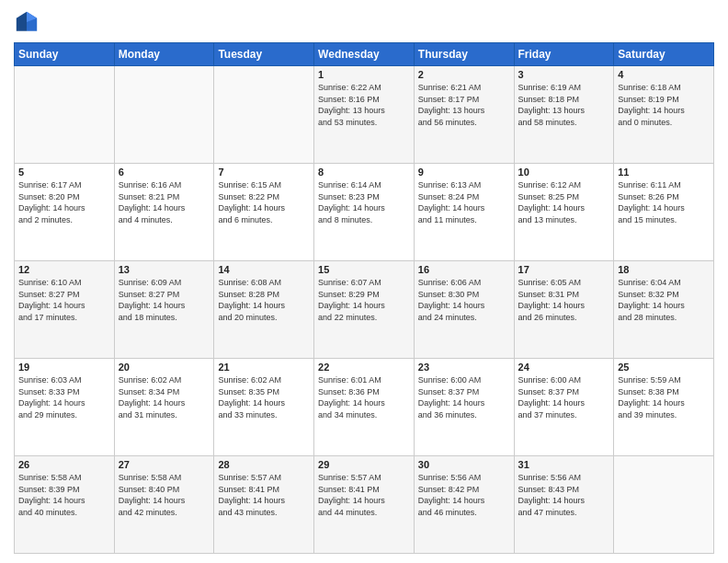 Image resolution: width=728 pixels, height=563 pixels. I want to click on calendar-cell: 12Sunrise: 6:10 AMSunset: 8:27 PMDayligh…, so click(64, 310).